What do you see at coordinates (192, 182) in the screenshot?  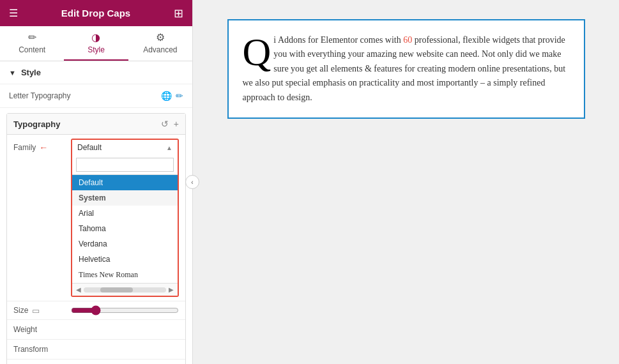 I see `collapse-panel-button: ‹` at bounding box center [192, 182].